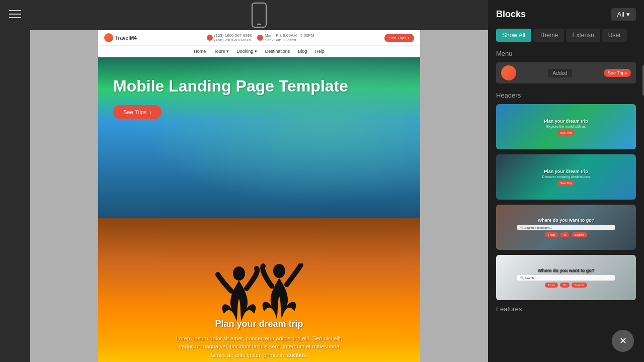  I want to click on header-thumb-overlay-3: Where do you want to go? 🔍 Search destin…, so click(566, 227).